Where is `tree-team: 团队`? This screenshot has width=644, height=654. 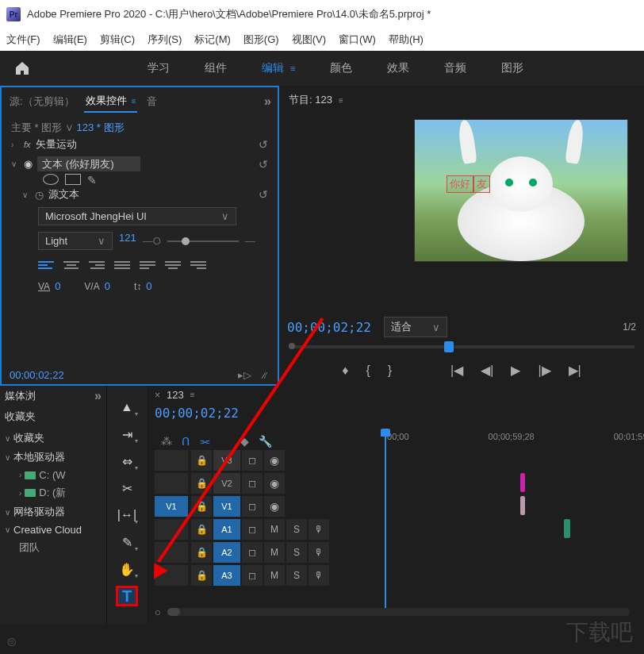 tree-team: 团队 is located at coordinates (53, 548).